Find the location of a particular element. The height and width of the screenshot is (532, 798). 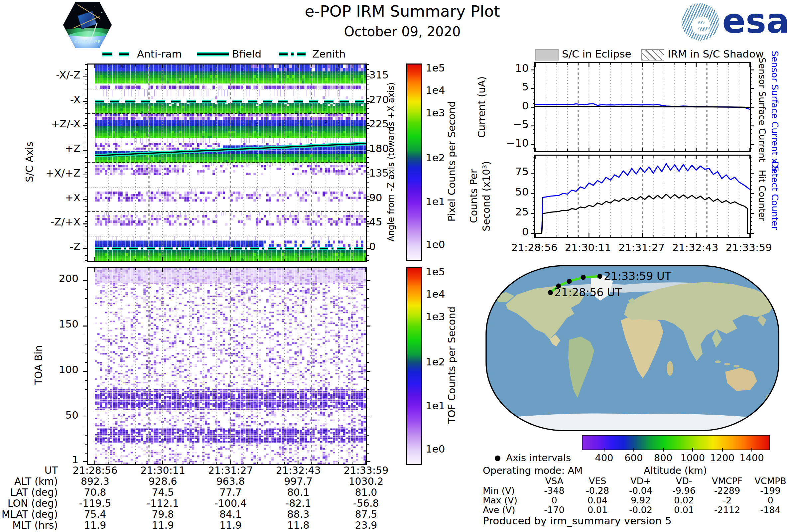

aurora-arc is located at coordinates (89, 32).